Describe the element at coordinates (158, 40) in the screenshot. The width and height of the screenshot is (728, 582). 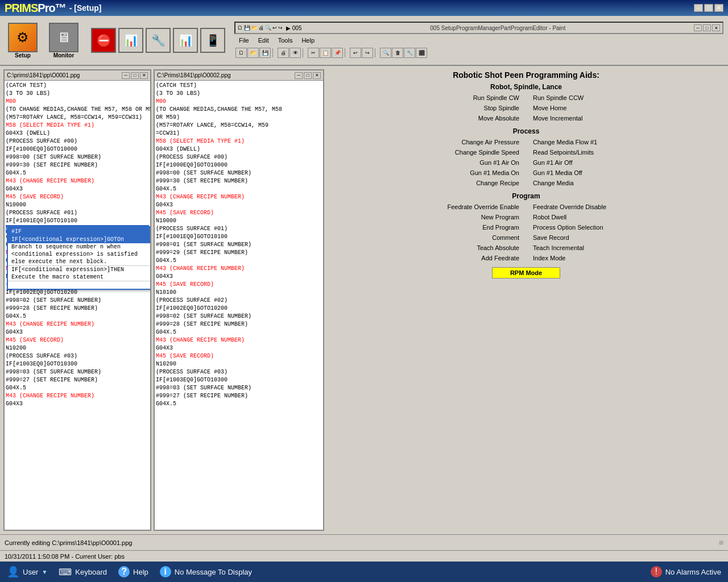
I see `toolbar-icon-3: 🔧` at that location.